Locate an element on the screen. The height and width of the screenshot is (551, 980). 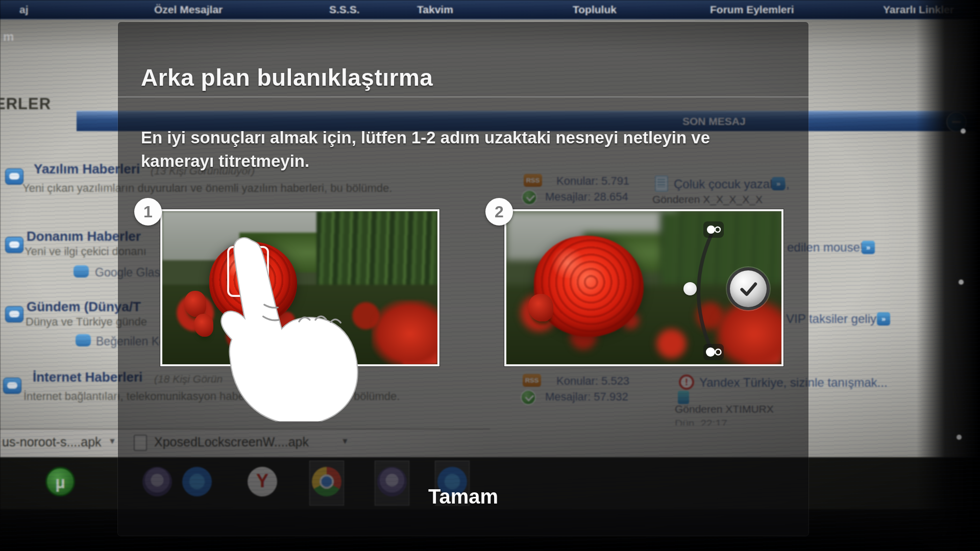
menu-item-sss: S.S.S. is located at coordinates (345, 10).